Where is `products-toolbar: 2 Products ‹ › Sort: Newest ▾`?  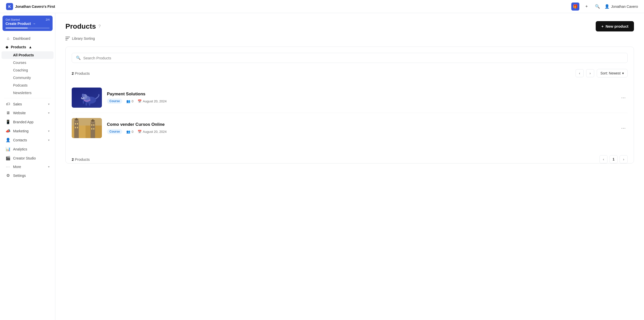 products-toolbar: 2 Products ‹ › Sort: Newest ▾ is located at coordinates (350, 73).